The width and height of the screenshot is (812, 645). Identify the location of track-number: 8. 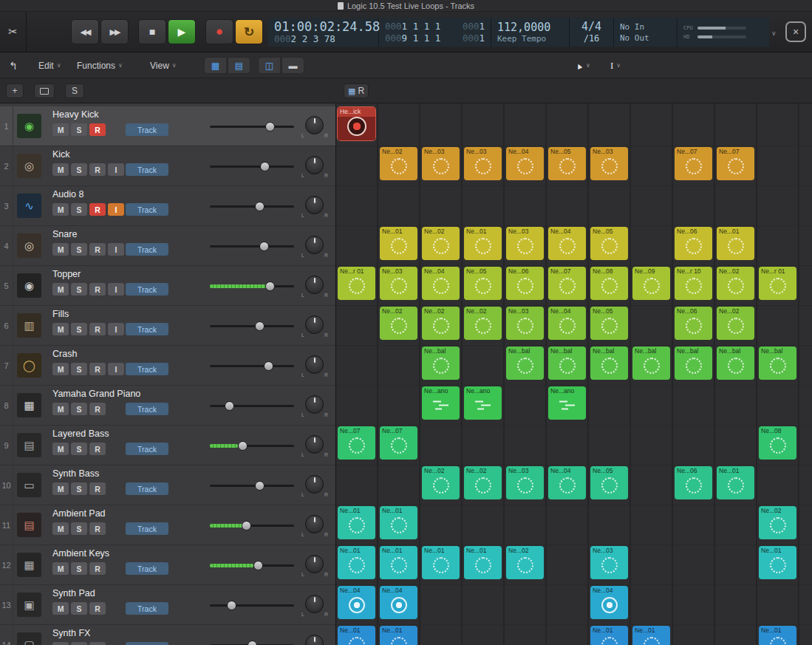
(7, 405).